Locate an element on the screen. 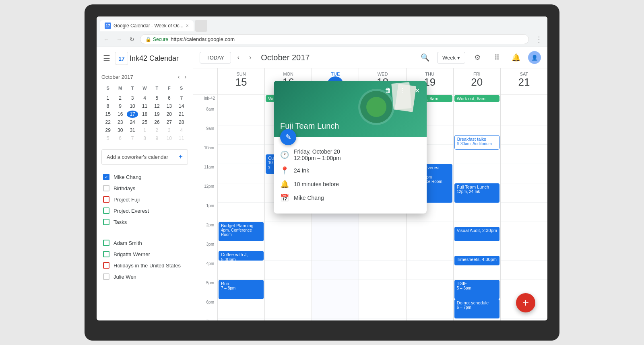  tab-close-button: × is located at coordinates (188, 26).